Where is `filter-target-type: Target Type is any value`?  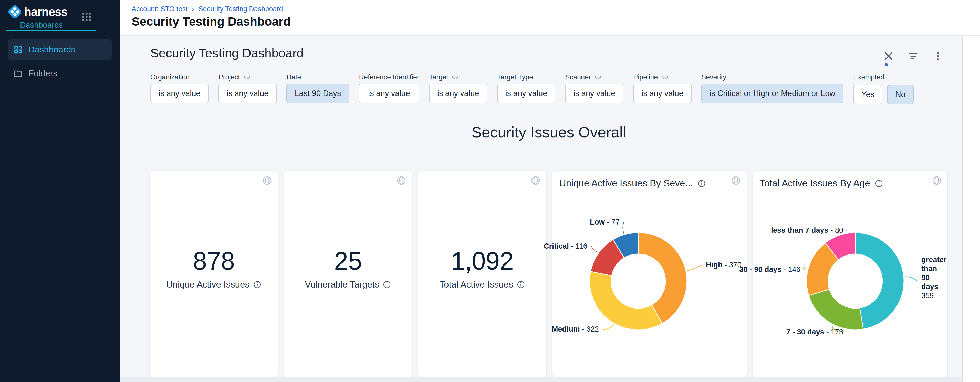 filter-target-type: Target Type is any value is located at coordinates (527, 87).